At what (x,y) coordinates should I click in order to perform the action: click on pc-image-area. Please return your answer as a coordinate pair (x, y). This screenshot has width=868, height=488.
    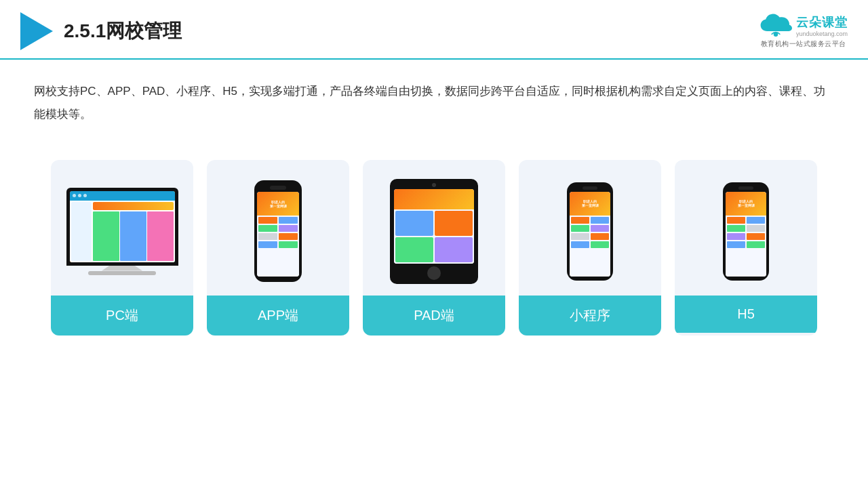
    Looking at the image, I should click on (122, 228).